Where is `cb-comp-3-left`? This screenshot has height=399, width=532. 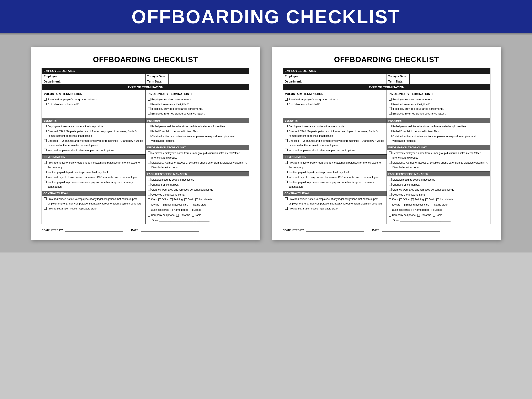
cb-comp-3-left is located at coordinates (45, 177).